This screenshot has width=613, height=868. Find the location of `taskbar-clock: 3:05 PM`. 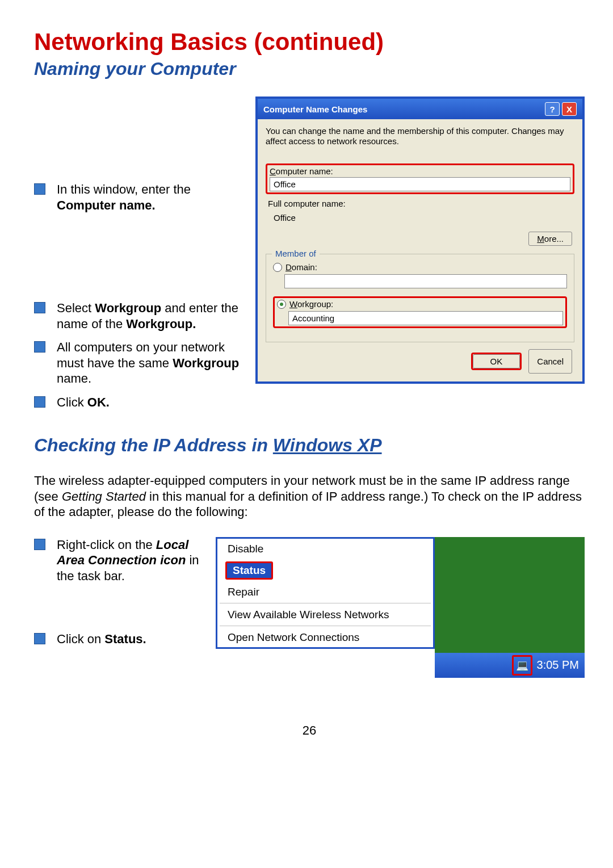

taskbar-clock: 3:05 PM is located at coordinates (558, 665).